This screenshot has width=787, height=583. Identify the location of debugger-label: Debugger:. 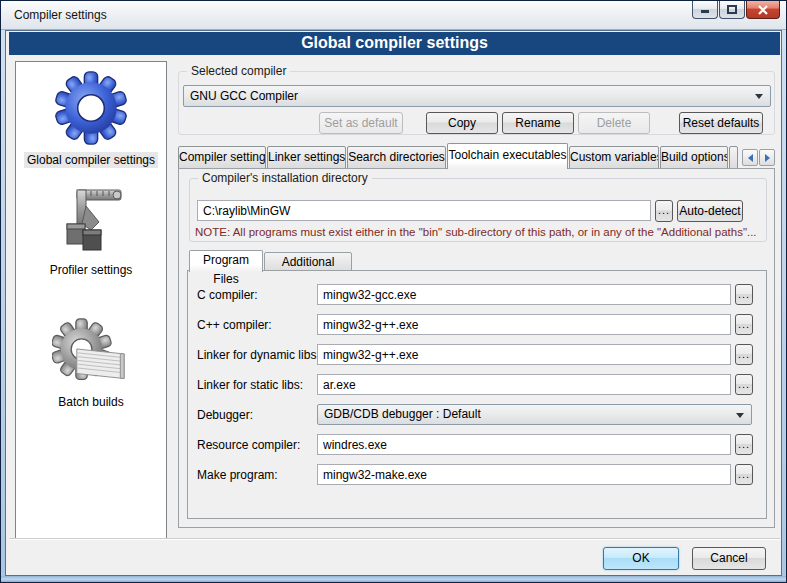
(225, 415).